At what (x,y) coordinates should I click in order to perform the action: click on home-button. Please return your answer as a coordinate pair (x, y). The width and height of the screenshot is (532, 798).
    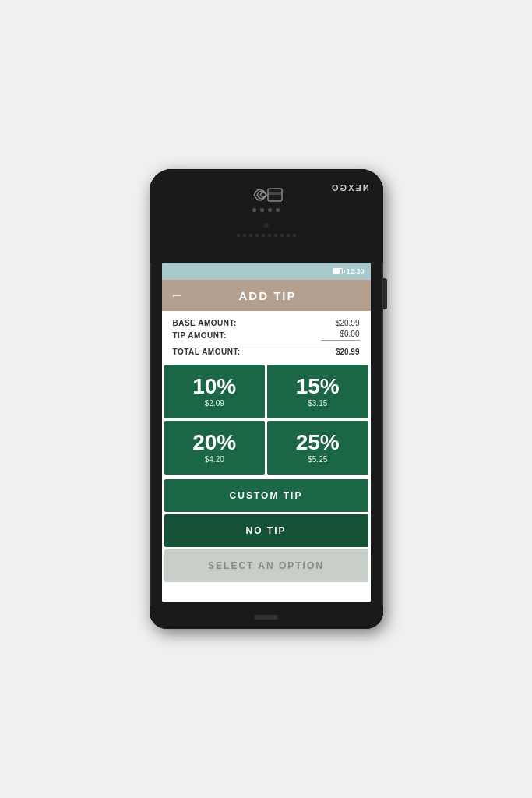
    Looking at the image, I should click on (266, 617).